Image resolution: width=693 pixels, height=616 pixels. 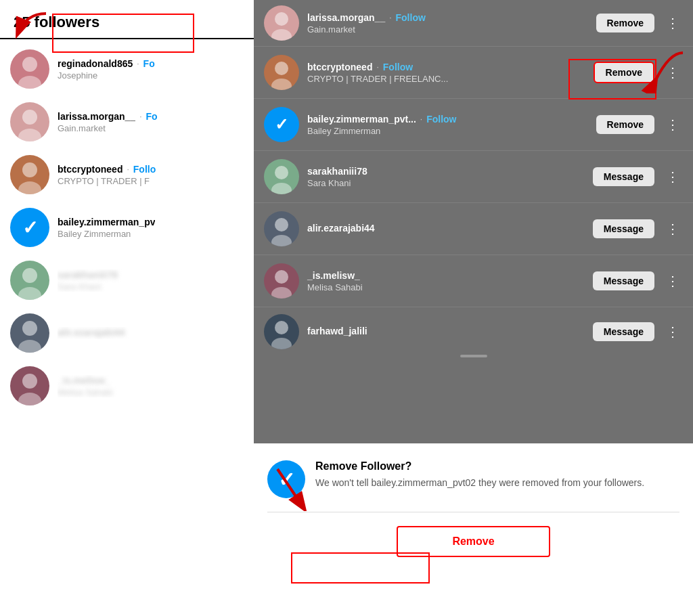 I want to click on list-item: _is.melisw_ Melisa Sahabi Message ⋮, so click(x=474, y=282).